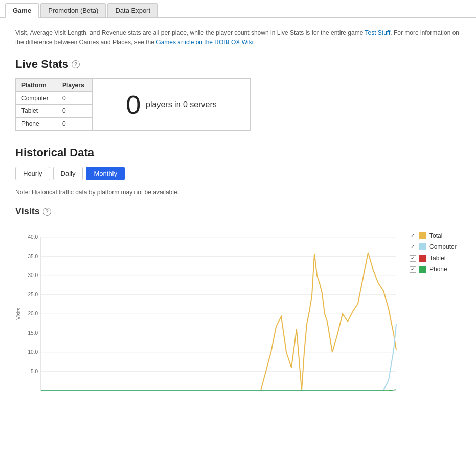 The width and height of the screenshot is (476, 458). Describe the element at coordinates (33, 352) in the screenshot. I see `svg-text: 10.0` at that location.